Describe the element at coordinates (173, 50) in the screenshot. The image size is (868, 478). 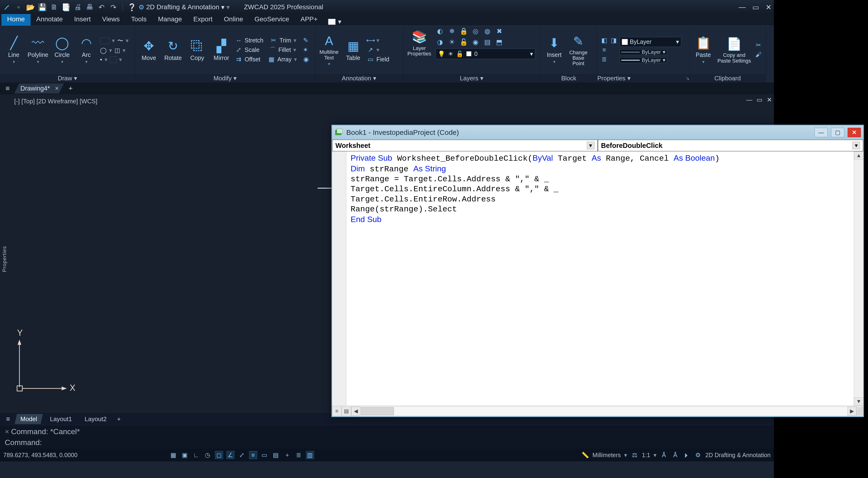
I see `rotate-button: ↻Rotate` at that location.